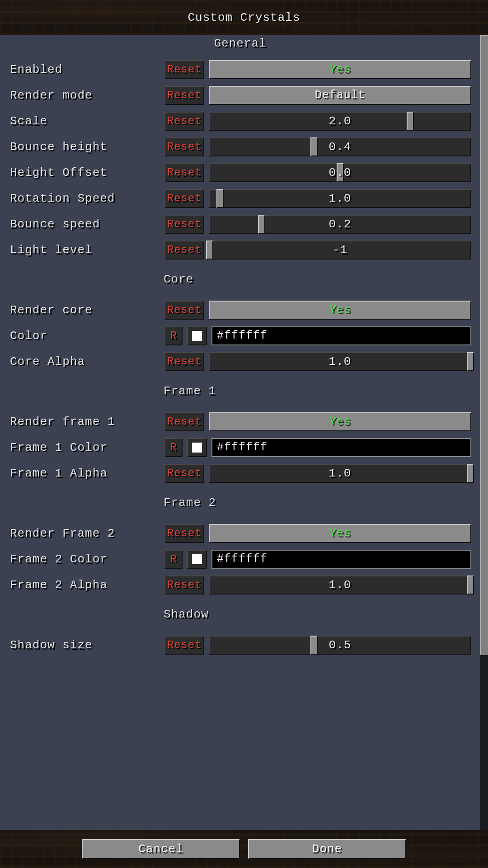 The height and width of the screenshot is (868, 488). What do you see at coordinates (244, 18) in the screenshot?
I see `page-title: Custom Crystals` at bounding box center [244, 18].